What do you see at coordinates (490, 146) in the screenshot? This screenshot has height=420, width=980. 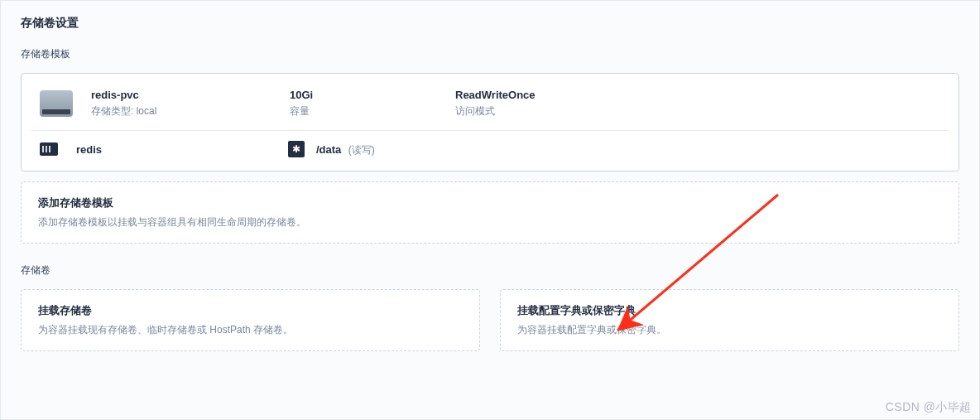 I see `mount-row: redis ✱ /data (读写)` at bounding box center [490, 146].